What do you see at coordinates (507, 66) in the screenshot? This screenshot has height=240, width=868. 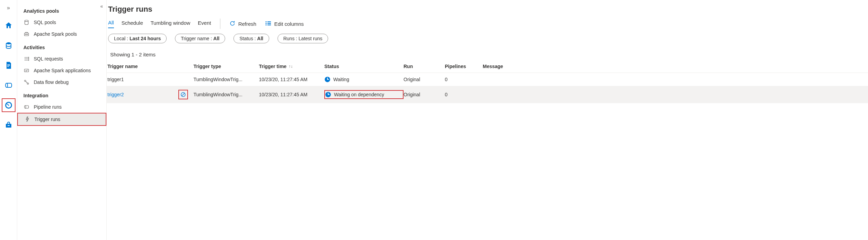 I see `col-message: Message` at bounding box center [507, 66].